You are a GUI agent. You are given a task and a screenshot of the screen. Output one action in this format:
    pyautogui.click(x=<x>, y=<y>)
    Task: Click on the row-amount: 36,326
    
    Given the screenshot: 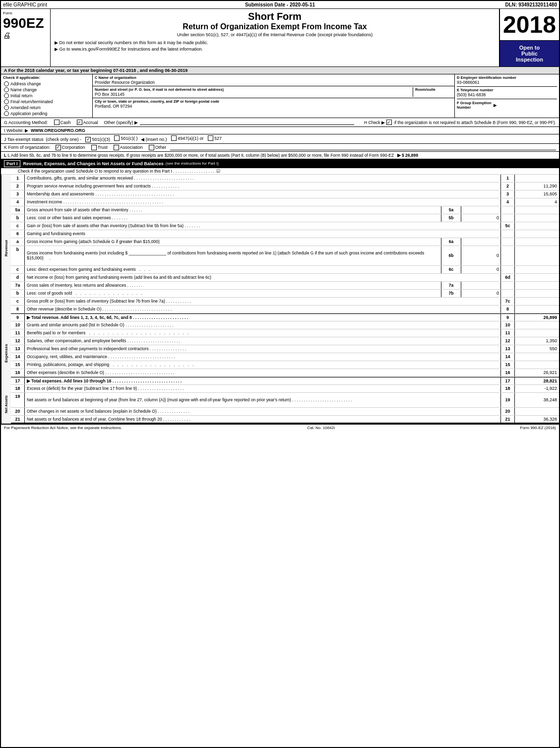 What is the action you would take?
    pyautogui.click(x=537, y=419)
    